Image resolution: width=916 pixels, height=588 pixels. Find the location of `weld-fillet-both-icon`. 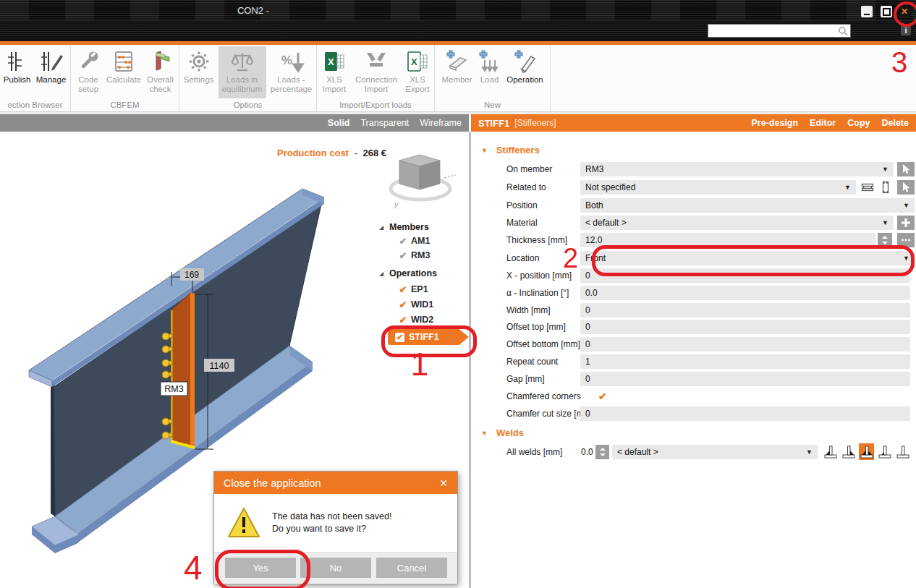

weld-fillet-both-icon is located at coordinates (867, 451).